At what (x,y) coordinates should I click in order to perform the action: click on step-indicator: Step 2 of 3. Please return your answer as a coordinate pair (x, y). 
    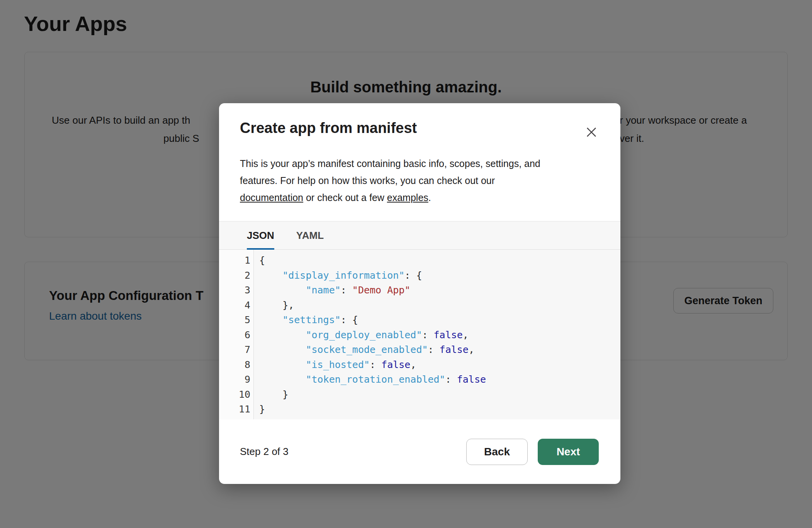
    Looking at the image, I should click on (264, 451).